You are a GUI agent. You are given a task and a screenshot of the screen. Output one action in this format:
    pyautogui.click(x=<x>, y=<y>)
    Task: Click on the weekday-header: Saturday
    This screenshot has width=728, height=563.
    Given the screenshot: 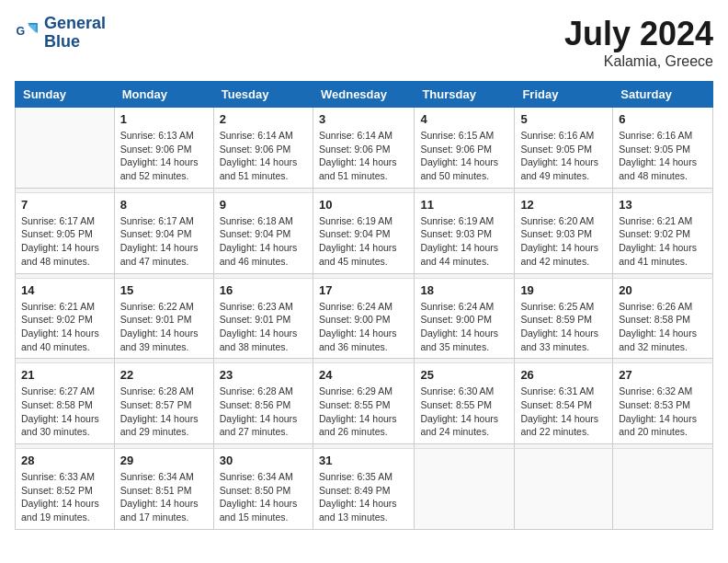 What is the action you would take?
    pyautogui.click(x=664, y=95)
    